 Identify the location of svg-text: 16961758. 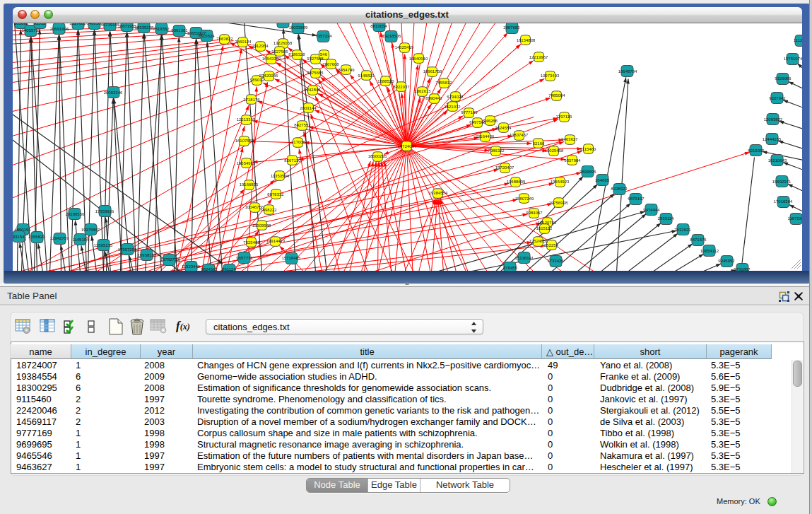
(433, 71).